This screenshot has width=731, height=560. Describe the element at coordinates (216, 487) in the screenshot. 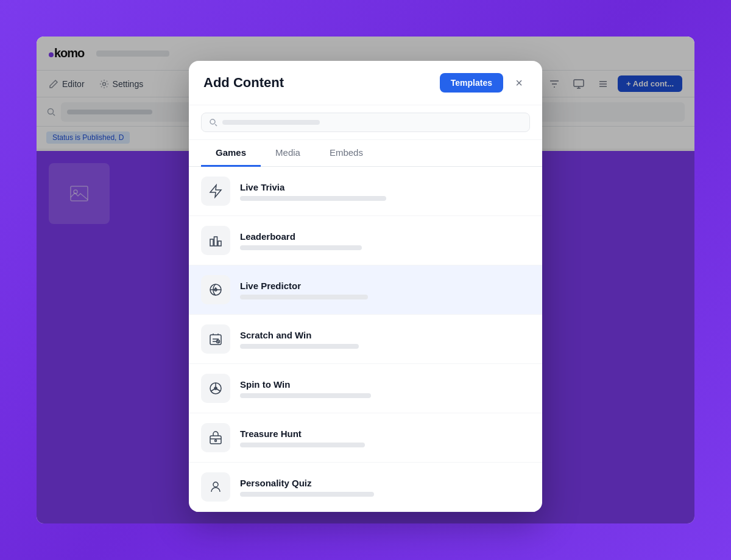

I see `personality-quiz-icon` at that location.